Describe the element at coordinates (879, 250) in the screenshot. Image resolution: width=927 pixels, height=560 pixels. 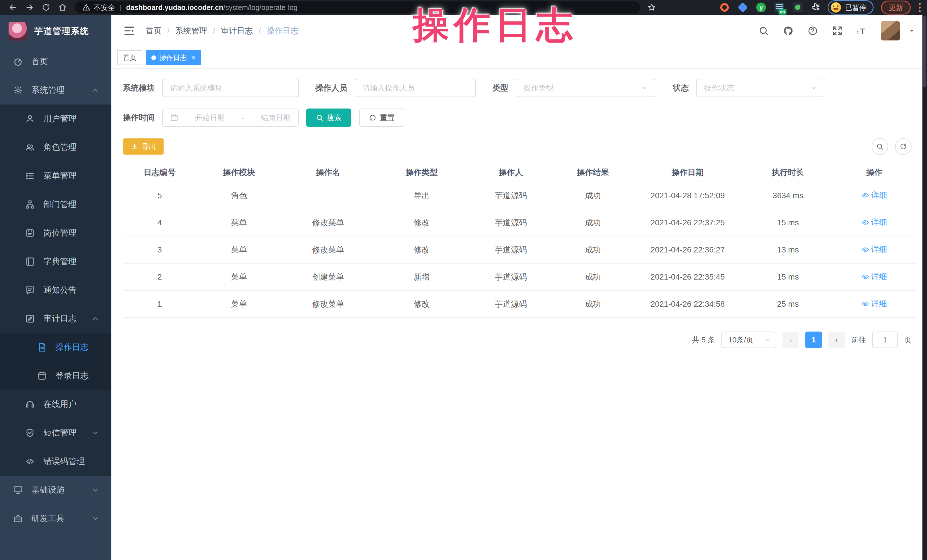
I see `detail-label: 详细` at that location.